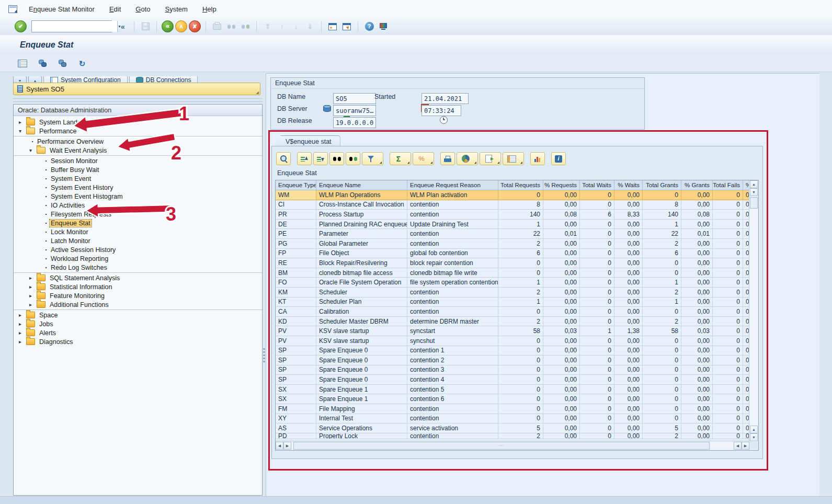 This screenshot has height=504, width=832. What do you see at coordinates (296, 27) in the screenshot?
I see `next-page-button: ↓` at bounding box center [296, 27].